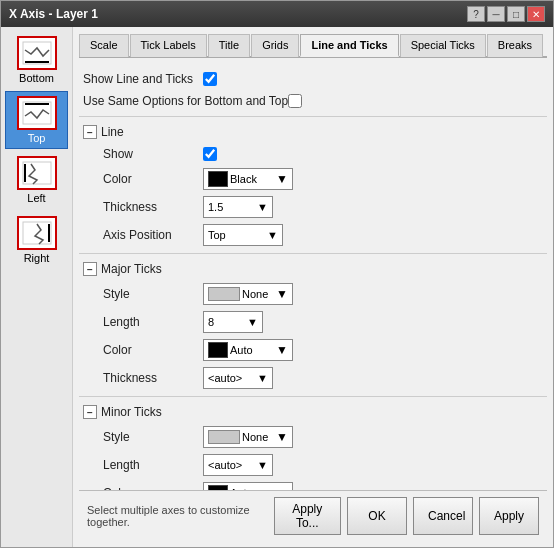 This screenshot has height=548, width=554. Describe the element at coordinates (143, 235) in the screenshot. I see `axis-position-label: Axis Position` at that location.